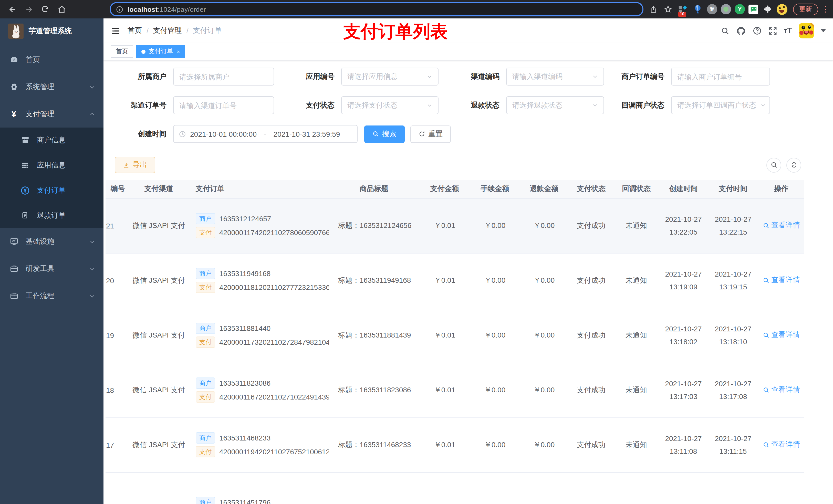 The height and width of the screenshot is (504, 833). What do you see at coordinates (33, 59) in the screenshot?
I see `sidebar-item-label: 首页` at bounding box center [33, 59].